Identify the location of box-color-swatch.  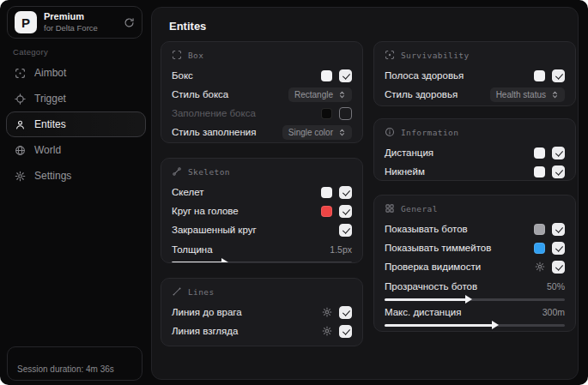
(326, 75).